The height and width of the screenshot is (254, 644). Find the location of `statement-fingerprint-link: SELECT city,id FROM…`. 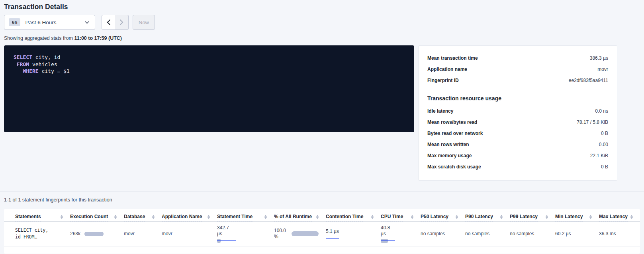

statement-fingerprint-link: SELECT city,id FROM… is located at coordinates (39, 234).